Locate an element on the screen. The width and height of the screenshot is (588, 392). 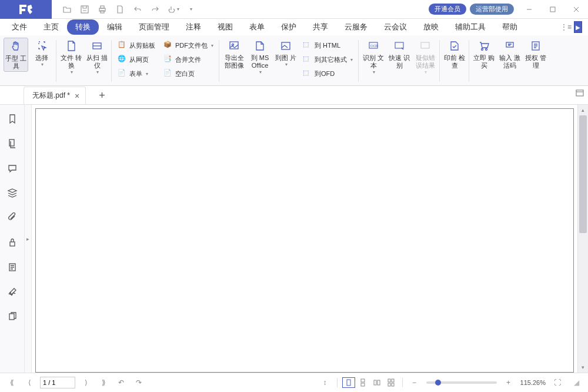
tab-close-button: × is located at coordinates (77, 96).